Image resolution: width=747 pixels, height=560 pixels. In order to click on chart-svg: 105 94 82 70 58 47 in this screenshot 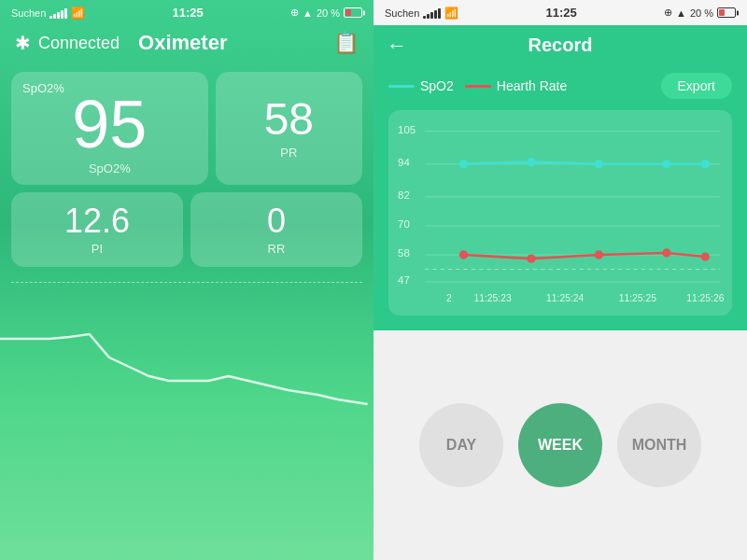, I will do `click(560, 214)`.